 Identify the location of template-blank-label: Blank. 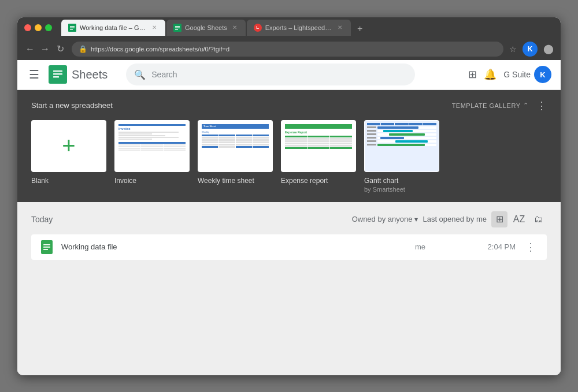
(69, 181).